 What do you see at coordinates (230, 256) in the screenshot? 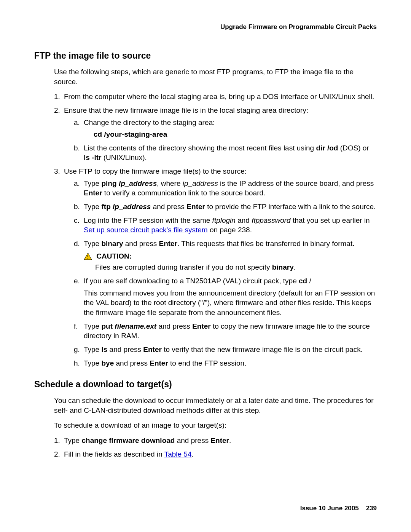
I see `caution-block: CAUTION:` at bounding box center [230, 256].